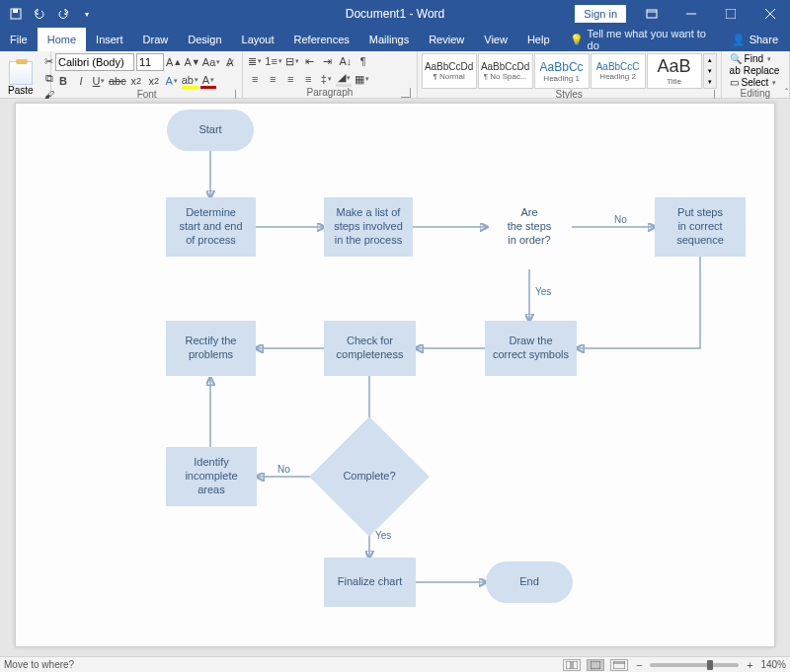 The height and width of the screenshot is (672, 790). Describe the element at coordinates (754, 83) in the screenshot. I see `select-button: ▭Select▾` at that location.